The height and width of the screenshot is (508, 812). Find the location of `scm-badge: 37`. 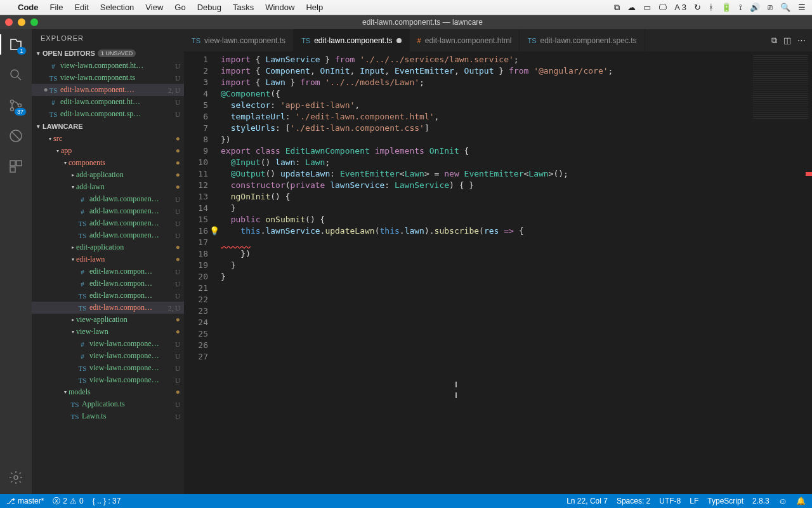

scm-badge: 37 is located at coordinates (20, 112).